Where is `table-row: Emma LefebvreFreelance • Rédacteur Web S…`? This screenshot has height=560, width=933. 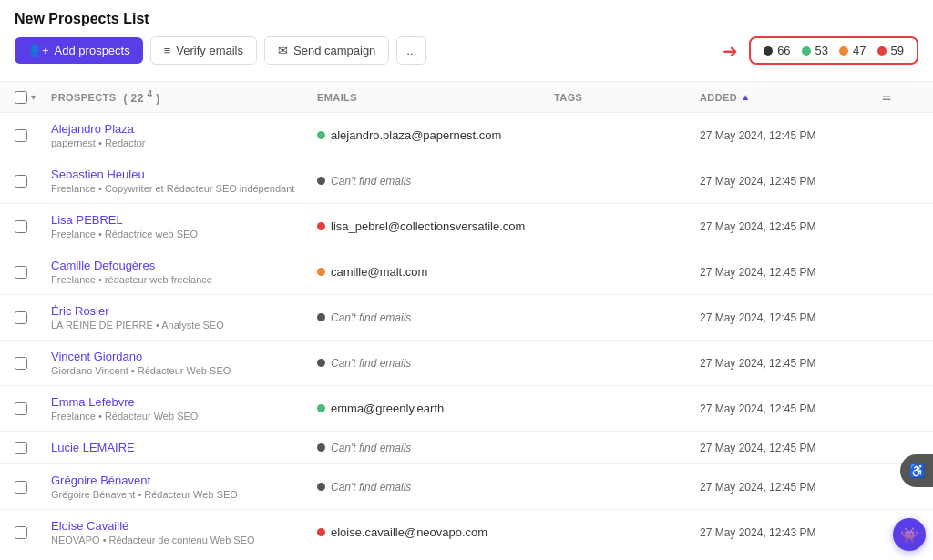
table-row: Emma LefebvreFreelance • Rédacteur Web S… is located at coordinates (466, 409).